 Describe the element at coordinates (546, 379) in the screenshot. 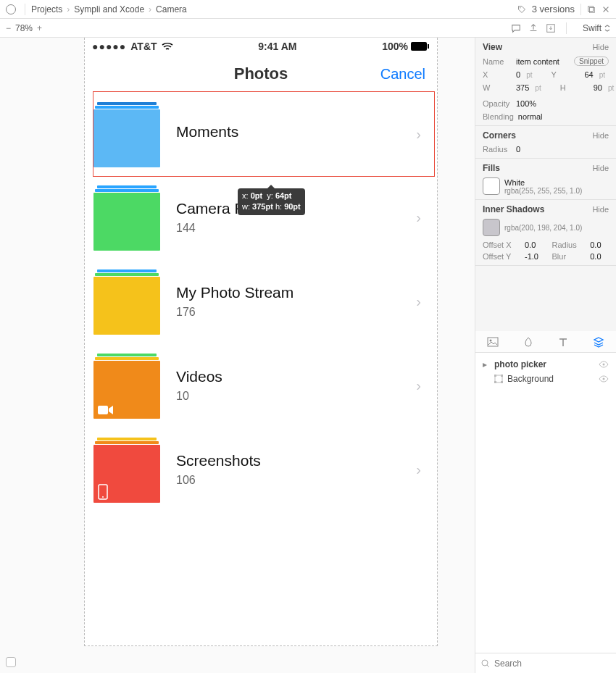

I see `layer-row: Background` at that location.